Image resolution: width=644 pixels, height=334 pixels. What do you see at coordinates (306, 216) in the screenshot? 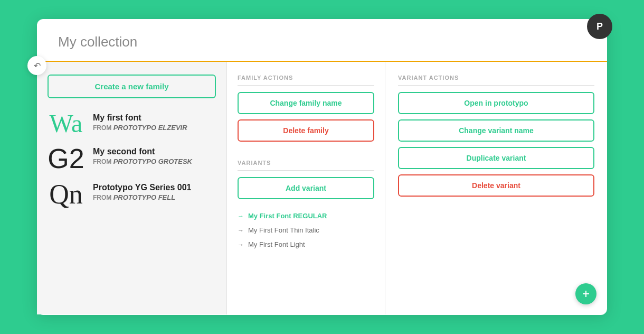
I see `variant-item-1: → My First Font REGULAR` at bounding box center [306, 216].